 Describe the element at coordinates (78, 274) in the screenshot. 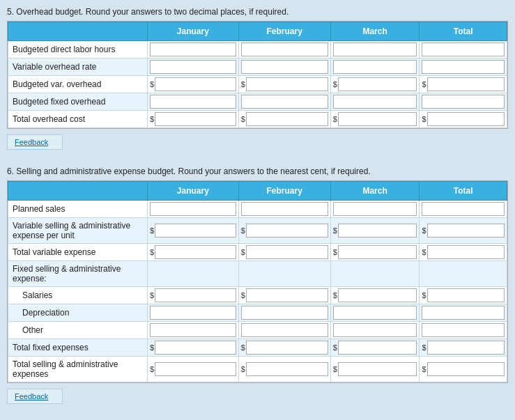

I see `row-label: Fixed selling & administrative expense:` at that location.